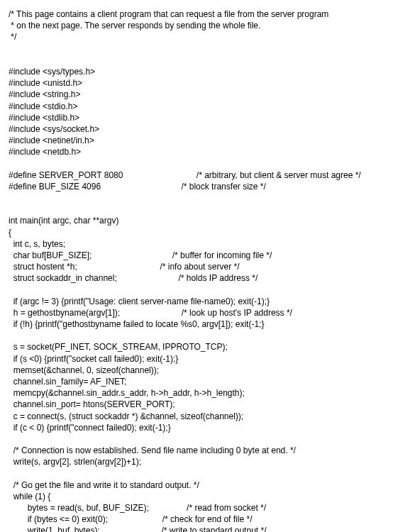  I want to click on code-line: #define SERVER_PORT 8080 /* arbitrary, b…, so click(184, 175).